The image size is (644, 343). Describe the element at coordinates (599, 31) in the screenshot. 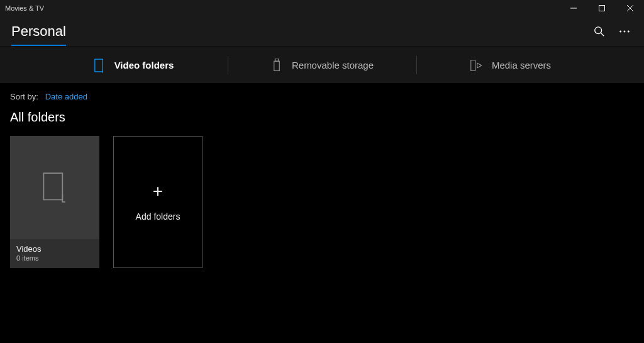

I see `search-button` at that location.